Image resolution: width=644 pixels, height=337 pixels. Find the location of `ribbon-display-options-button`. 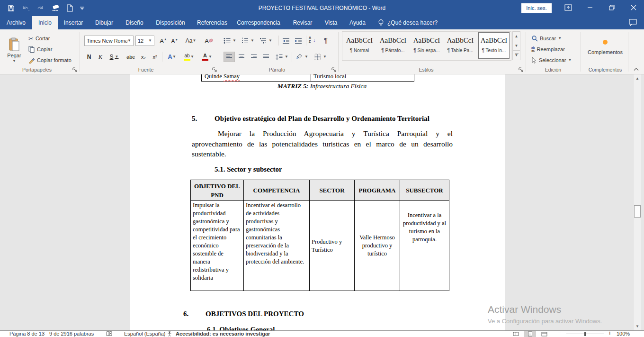

ribbon-display-options-button is located at coordinates (568, 8).